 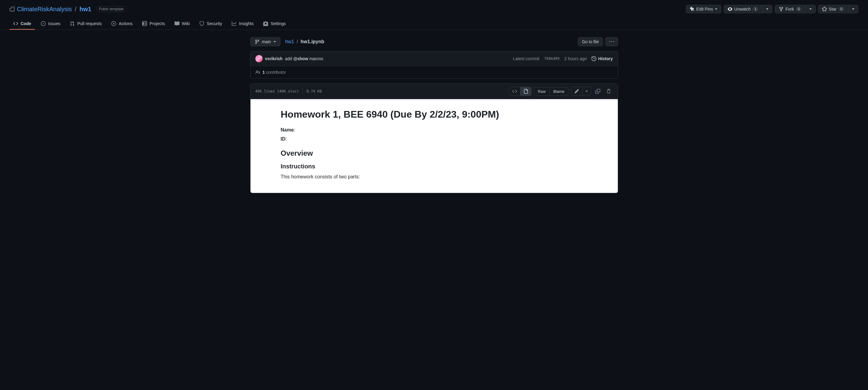 I want to click on history-link: History, so click(x=602, y=59).